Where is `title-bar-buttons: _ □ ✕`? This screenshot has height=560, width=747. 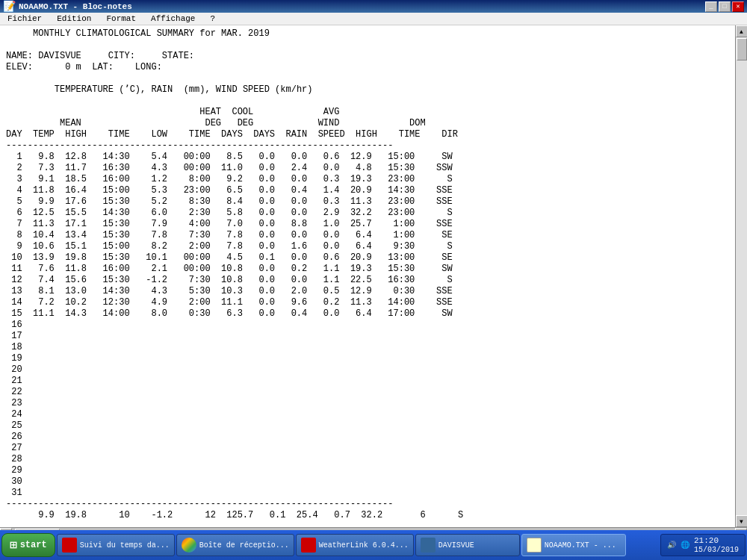 title-bar-buttons: _ □ ✕ is located at coordinates (725, 7).